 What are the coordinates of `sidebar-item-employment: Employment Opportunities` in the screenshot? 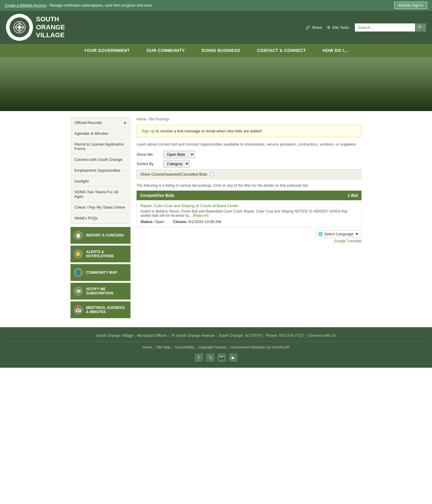 It's located at (100, 171).